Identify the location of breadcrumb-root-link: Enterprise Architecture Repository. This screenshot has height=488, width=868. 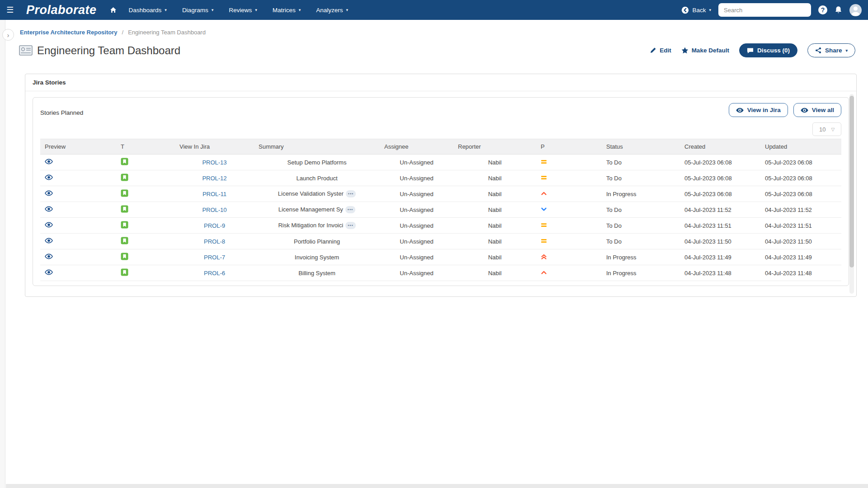
(69, 33).